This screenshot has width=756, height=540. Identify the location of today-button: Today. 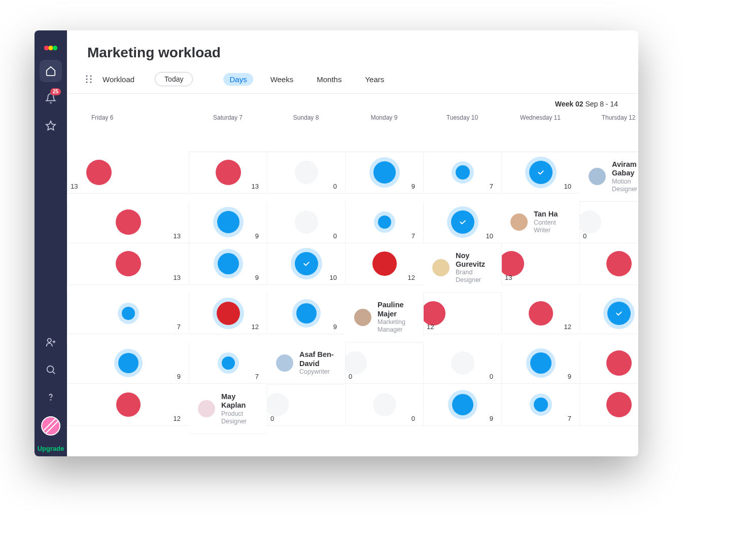
(174, 79).